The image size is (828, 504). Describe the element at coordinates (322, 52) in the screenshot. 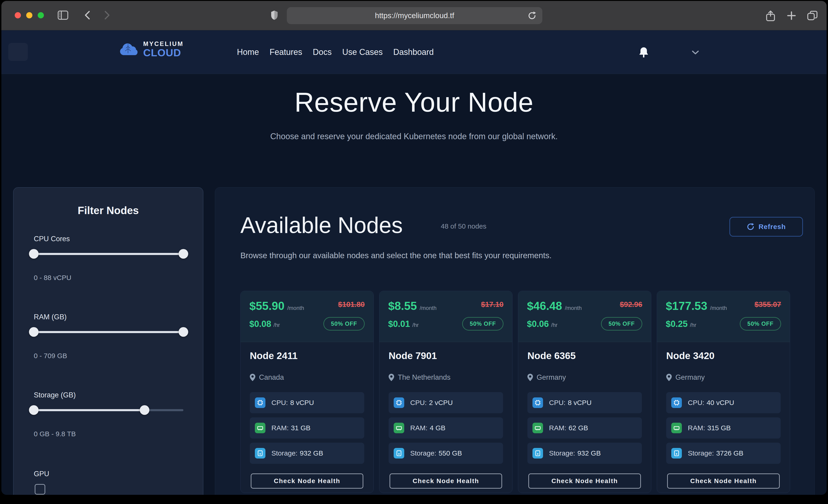

I see `nav-link-docs: Docs` at that location.